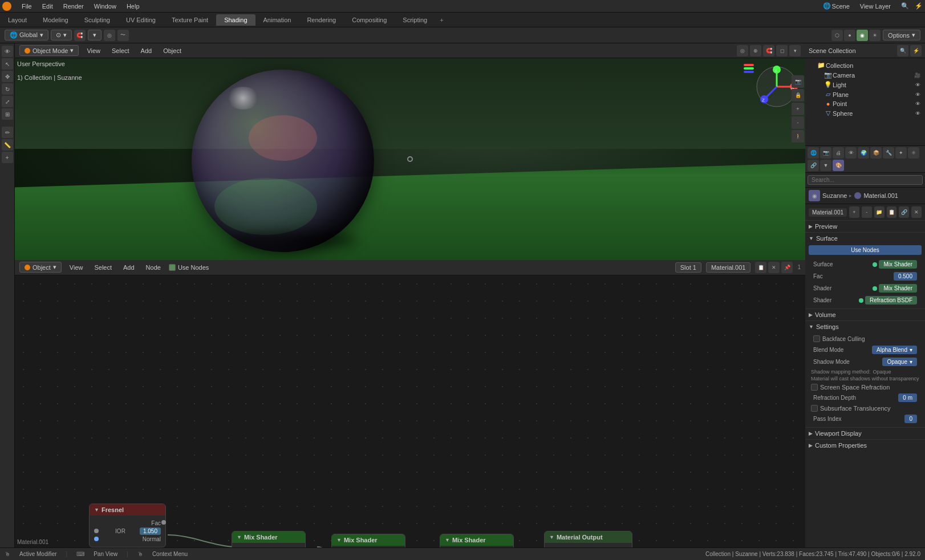 This screenshot has height=560, width=925. What do you see at coordinates (879, 212) in the screenshot?
I see `material-browse-btn: 📁` at bounding box center [879, 212].